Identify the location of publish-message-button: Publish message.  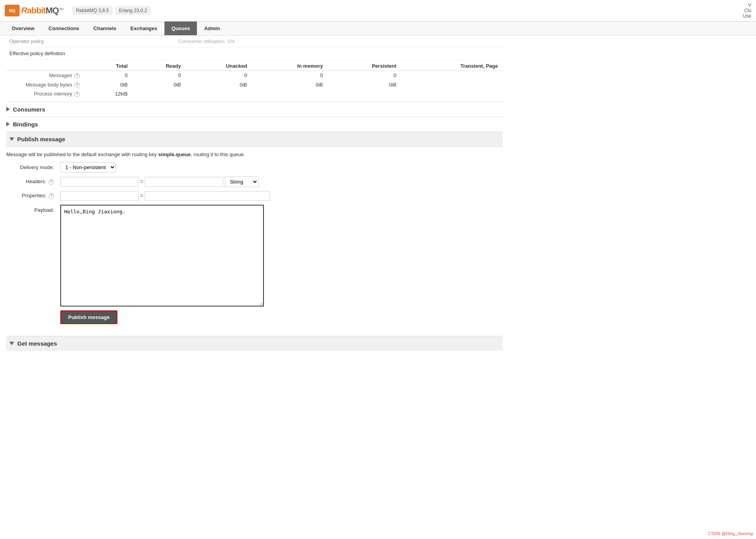
(89, 317).